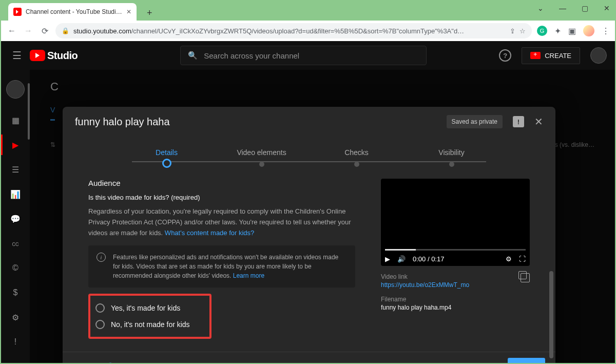 The height and width of the screenshot is (364, 616). I want to click on sidebar-analytics-icon: 📊, so click(15, 194).